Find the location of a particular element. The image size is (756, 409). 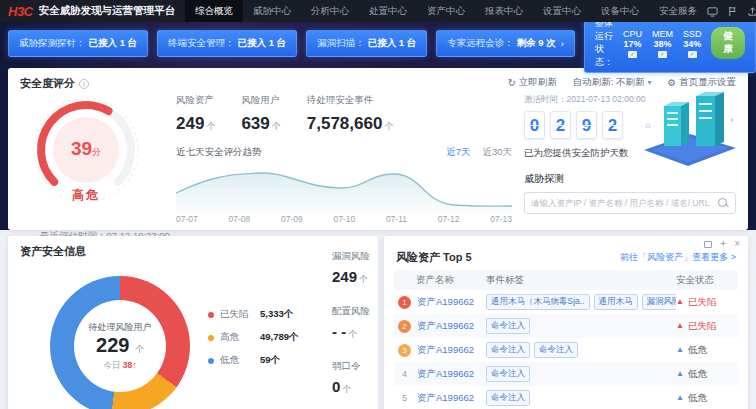

score-unit: 分 is located at coordinates (96, 152).